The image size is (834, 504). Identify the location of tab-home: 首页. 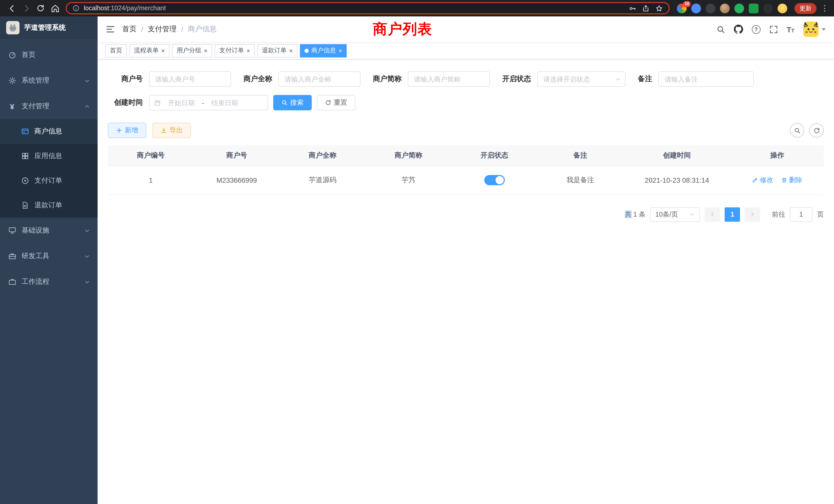
(116, 51).